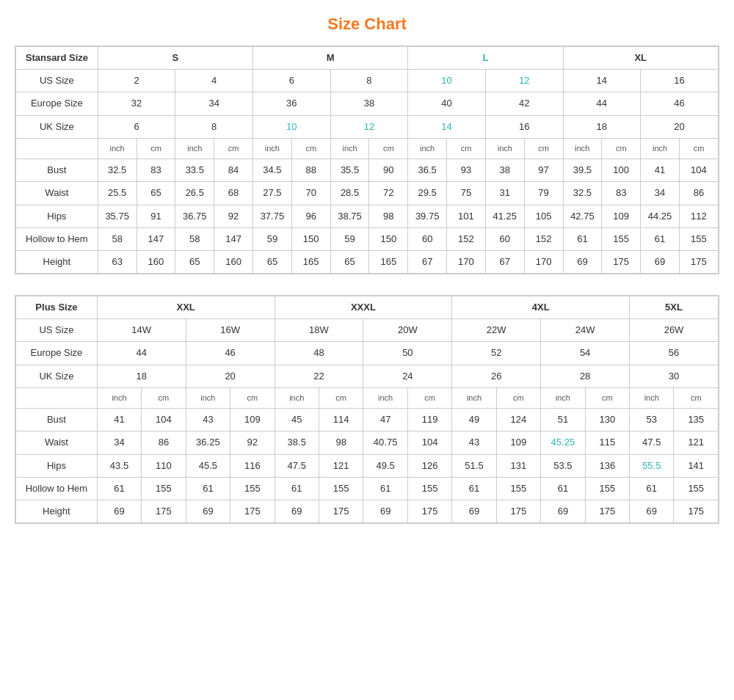 This screenshot has width=734, height=700. I want to click on plus-europe-val: 44, so click(141, 354).